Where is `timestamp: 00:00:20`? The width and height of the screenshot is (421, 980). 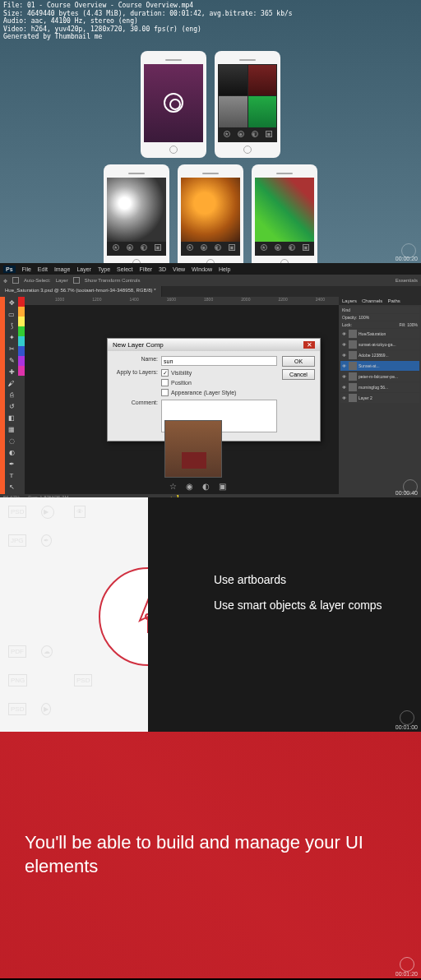
timestamp: 00:00:20 is located at coordinates (406, 258).